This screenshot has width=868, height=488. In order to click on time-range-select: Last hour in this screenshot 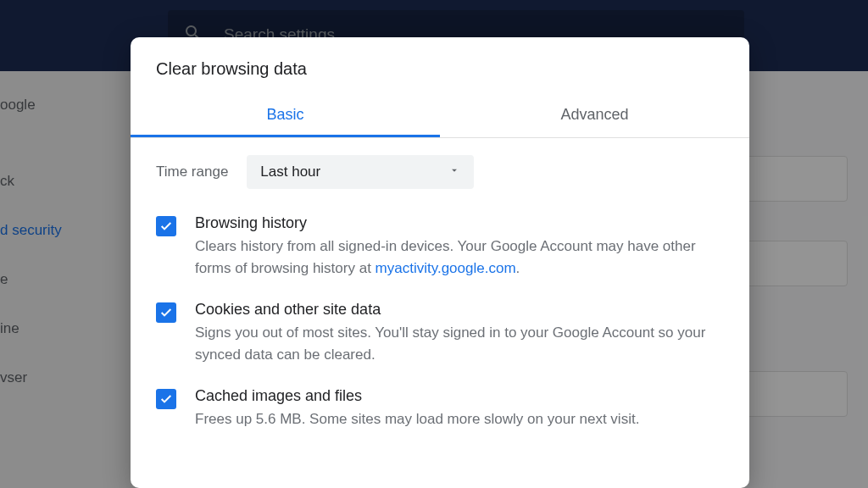, I will do `click(360, 172)`.